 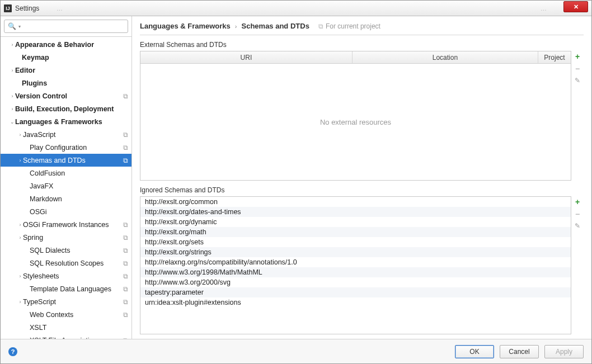 What do you see at coordinates (356, 252) in the screenshot?
I see `ignored-schema-row: http://exslt.org/strings` at bounding box center [356, 252].